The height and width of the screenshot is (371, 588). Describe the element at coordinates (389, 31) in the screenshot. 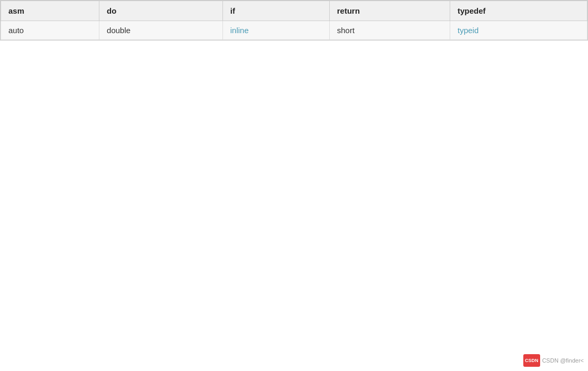

I see `table-cell: short` at that location.